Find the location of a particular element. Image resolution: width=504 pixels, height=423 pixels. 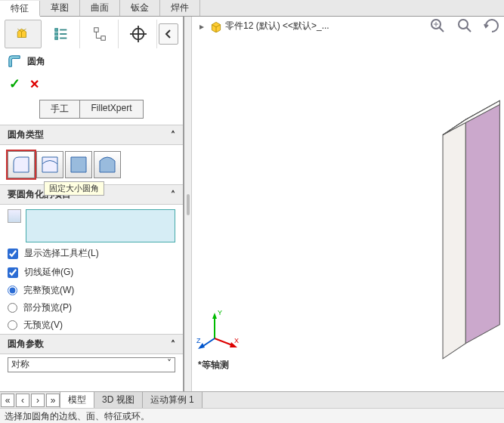

rotate-view-icon is located at coordinates (492, 26).